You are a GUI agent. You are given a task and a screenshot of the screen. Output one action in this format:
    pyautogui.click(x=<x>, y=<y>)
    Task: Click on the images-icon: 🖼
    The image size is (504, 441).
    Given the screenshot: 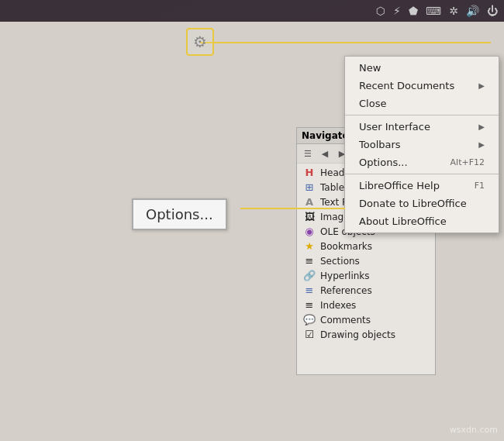 What is the action you would take?
    pyautogui.click(x=309, y=217)
    